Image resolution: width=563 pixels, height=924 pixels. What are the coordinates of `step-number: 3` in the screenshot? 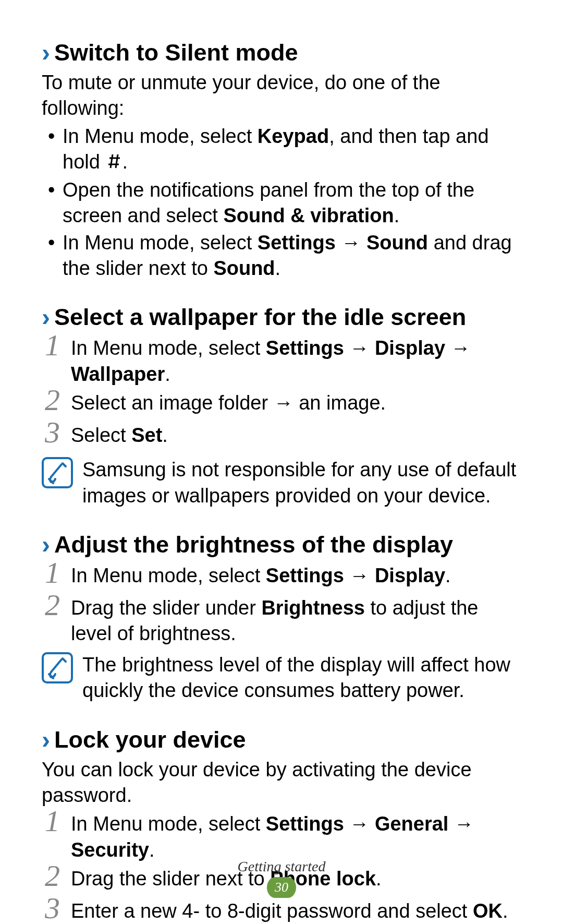 It's located at (52, 433).